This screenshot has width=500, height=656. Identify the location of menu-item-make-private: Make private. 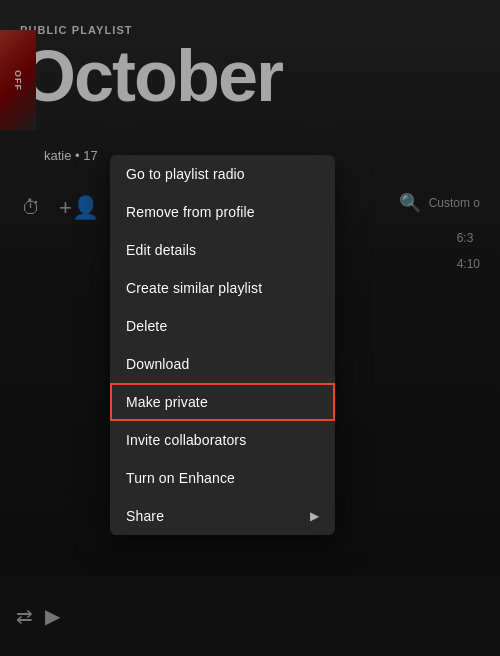
(222, 402).